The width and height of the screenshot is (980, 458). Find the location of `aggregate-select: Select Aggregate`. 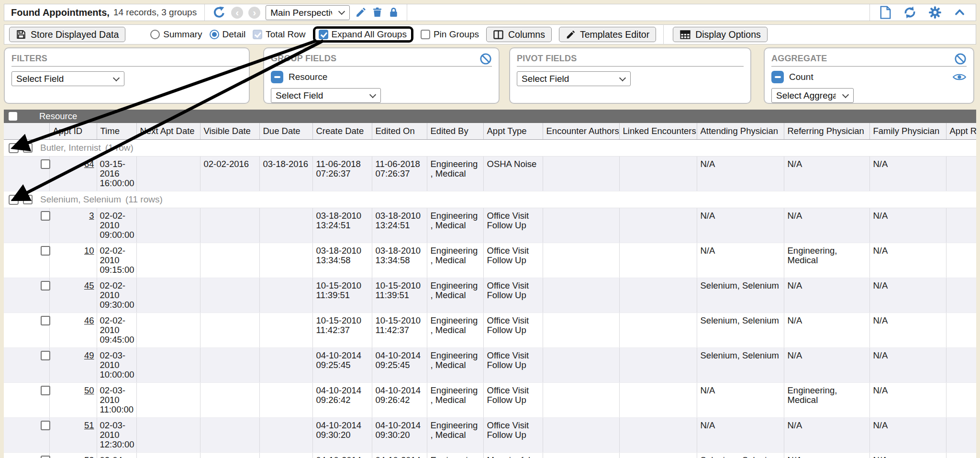

aggregate-select: Select Aggregate is located at coordinates (813, 96).